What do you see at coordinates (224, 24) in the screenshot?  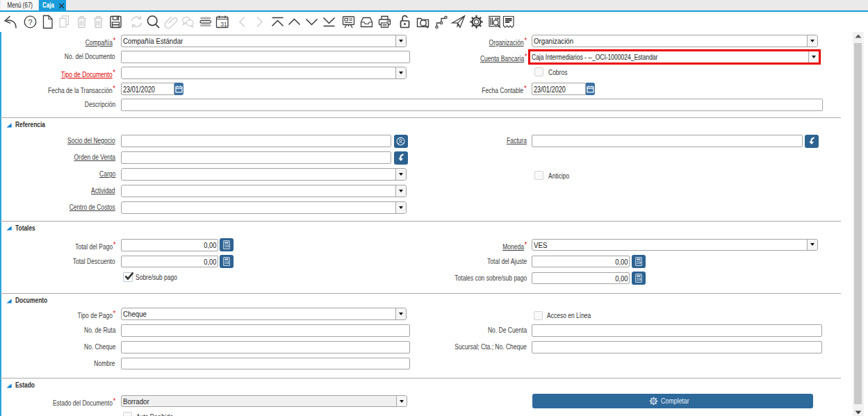 I see `svg-text: 31` at bounding box center [224, 24].